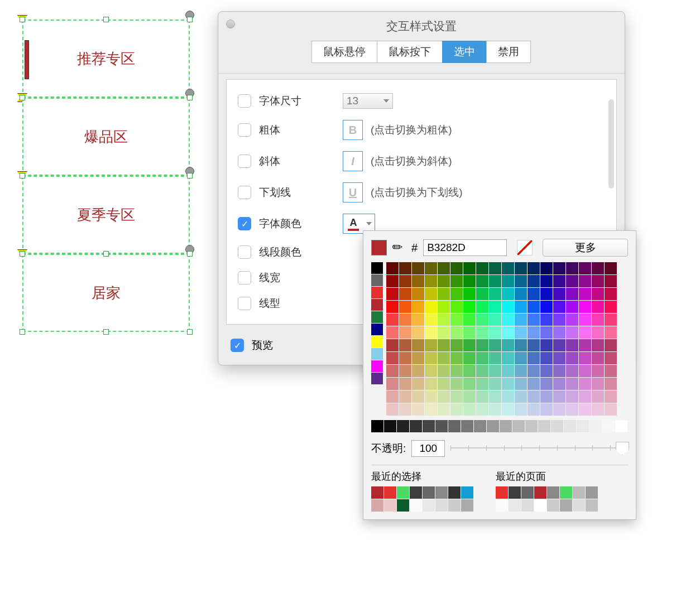  What do you see at coordinates (611, 144) in the screenshot?
I see `scrollbar` at bounding box center [611, 144].